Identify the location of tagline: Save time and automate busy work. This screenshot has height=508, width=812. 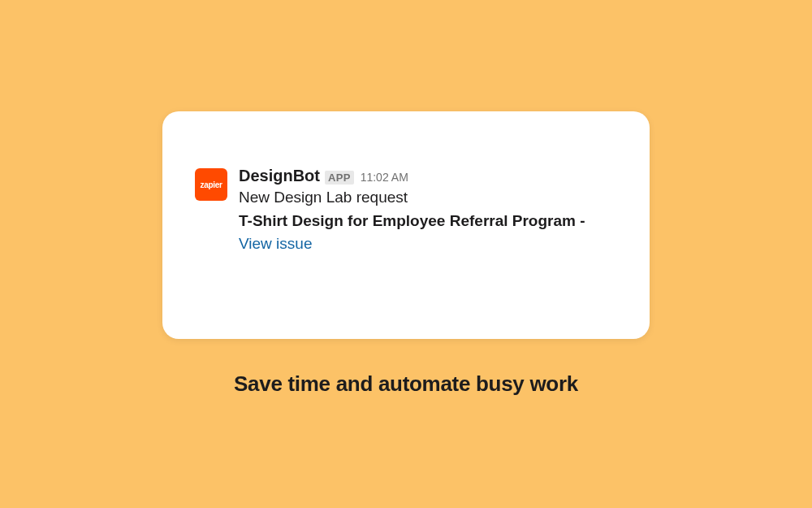
(406, 384).